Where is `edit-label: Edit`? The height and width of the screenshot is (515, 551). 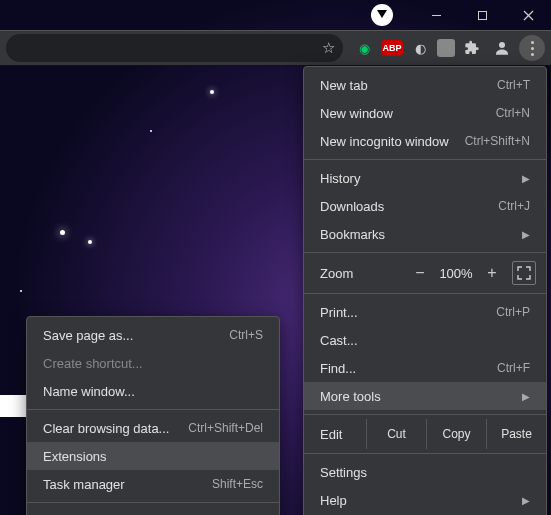
edit-label: Edit is located at coordinates (335, 434).